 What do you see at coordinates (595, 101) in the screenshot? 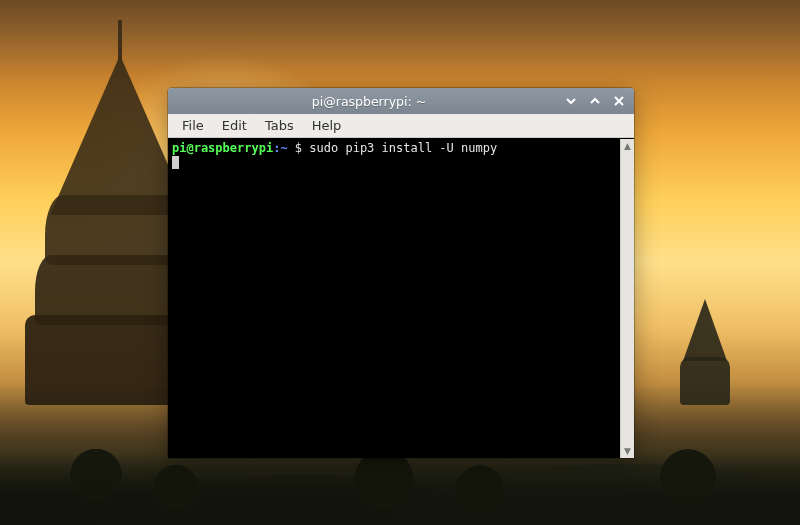
I see `chevron-up-icon` at bounding box center [595, 101].